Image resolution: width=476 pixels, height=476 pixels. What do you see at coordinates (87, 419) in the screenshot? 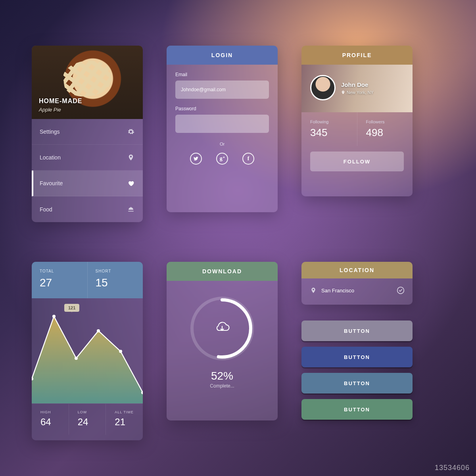
I see `stats-low: LOW 24` at bounding box center [87, 419].